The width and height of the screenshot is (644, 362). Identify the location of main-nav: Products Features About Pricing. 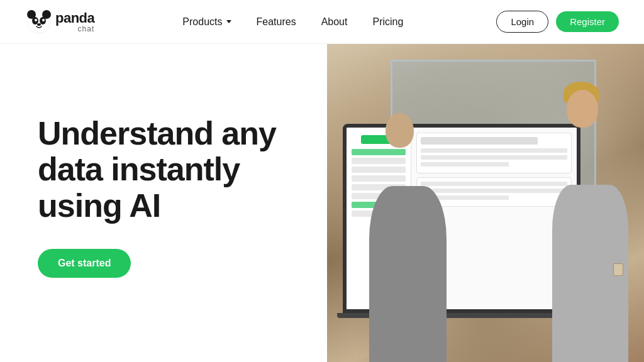
(293, 22).